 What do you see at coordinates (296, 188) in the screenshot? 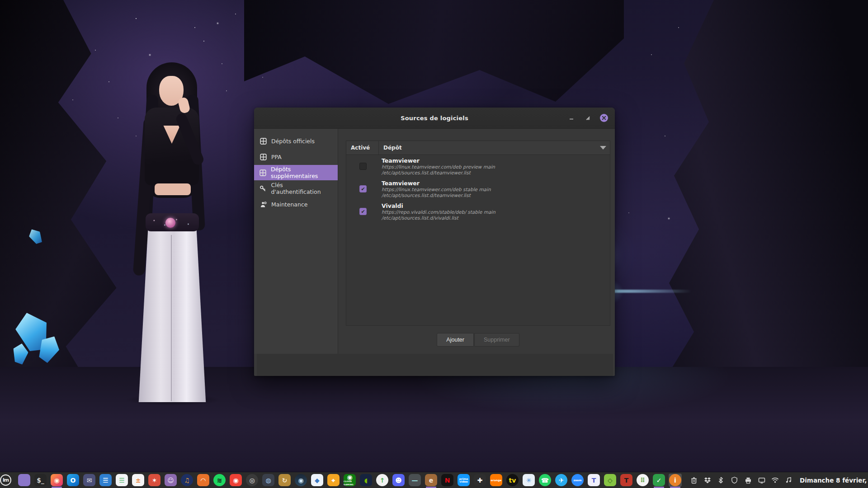
I see `sidebar-item: Clés d'authentification` at bounding box center [296, 188].